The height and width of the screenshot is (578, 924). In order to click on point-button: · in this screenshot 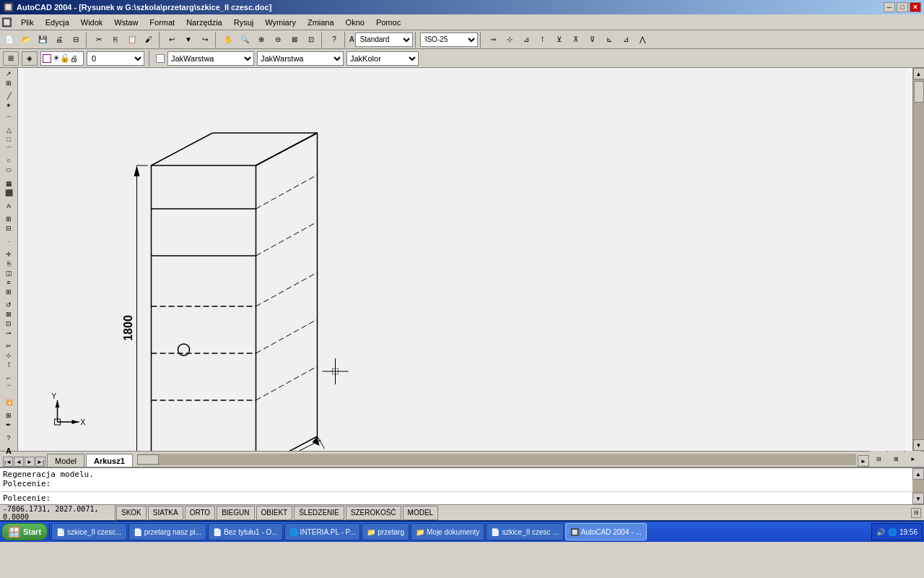, I will do `click(9, 241)`.